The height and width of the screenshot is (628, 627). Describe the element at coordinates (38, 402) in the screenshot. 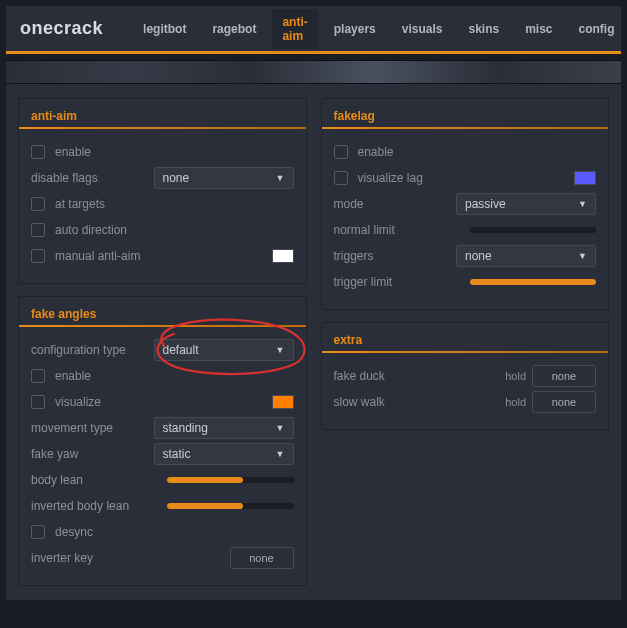

I see `visualize-checkbox` at that location.